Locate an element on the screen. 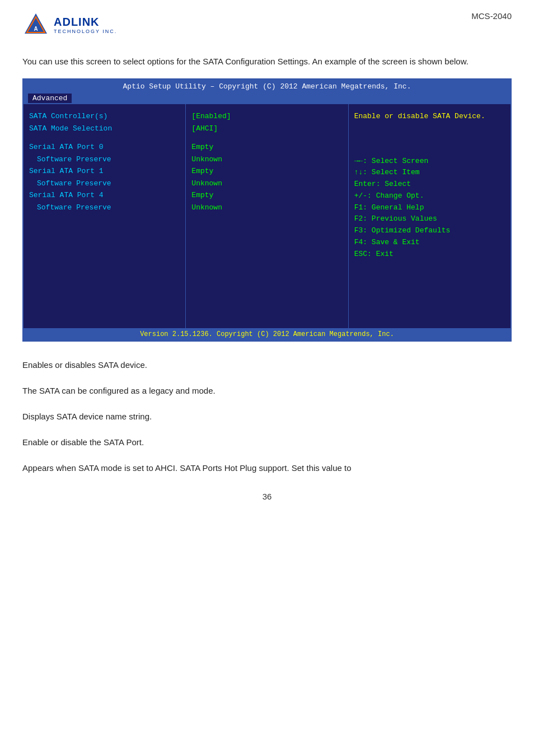  bios-help-item-7: F3: Optimized Defaults is located at coordinates (430, 231).